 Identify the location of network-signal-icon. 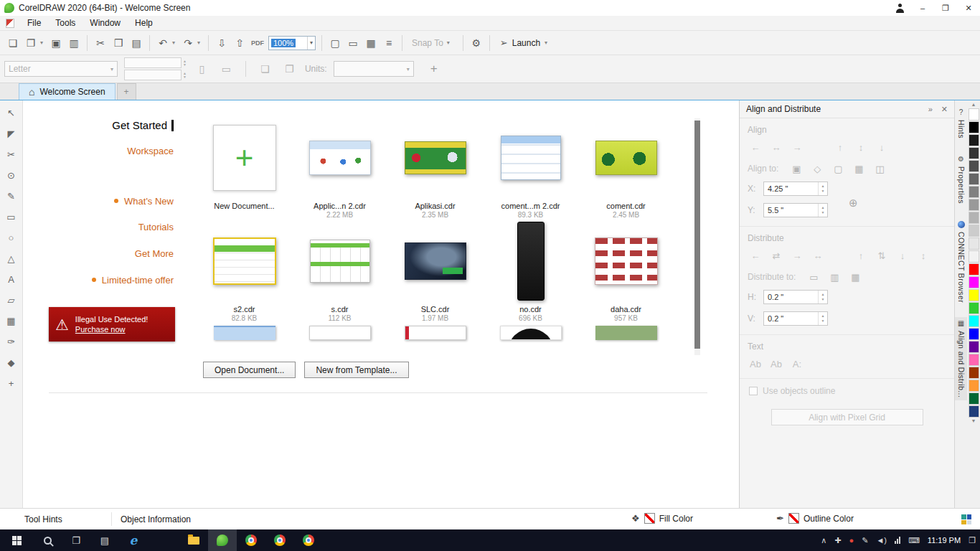
(897, 540).